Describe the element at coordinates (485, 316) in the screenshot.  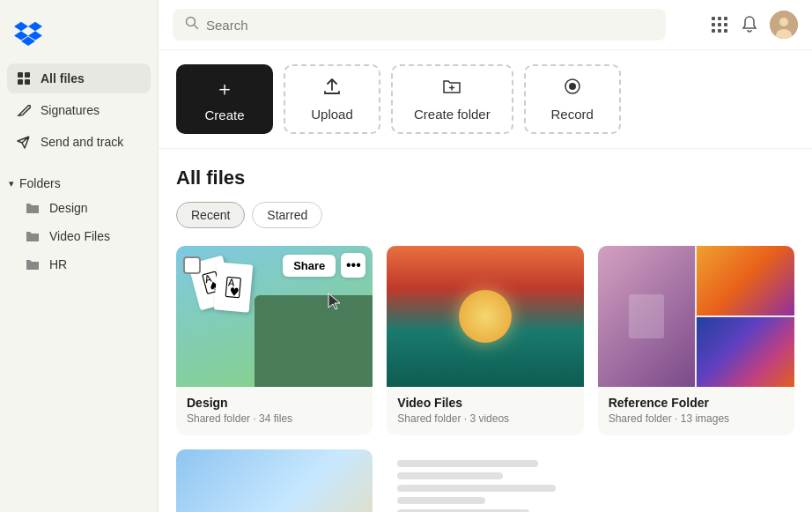
I see `sun-decoration` at that location.